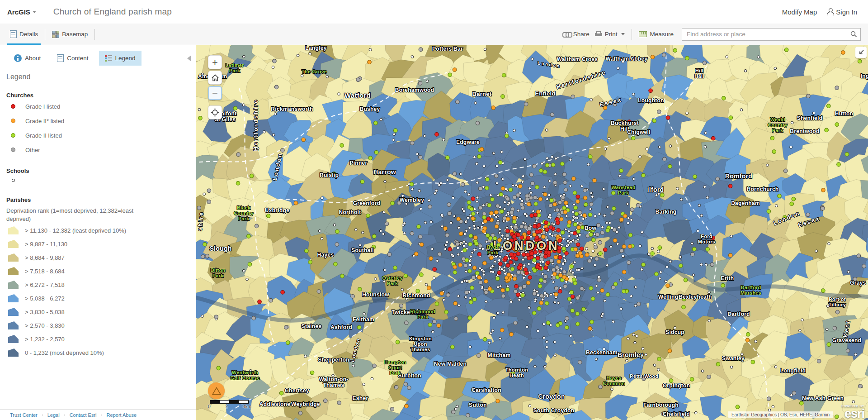 This screenshot has height=420, width=868. What do you see at coordinates (306, 404) in the screenshot?
I see `svg-text: Weybridge` at bounding box center [306, 404].